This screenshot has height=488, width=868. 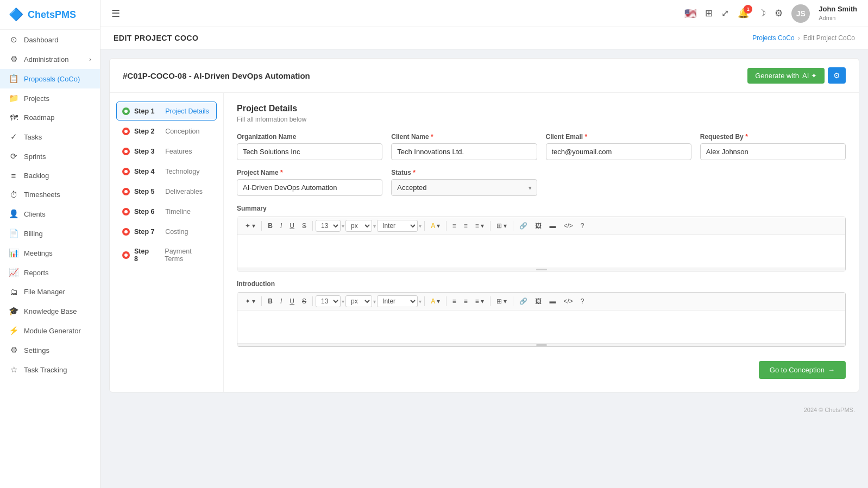 What do you see at coordinates (709, 13) in the screenshot?
I see `grid-icon: ⊞` at bounding box center [709, 13].